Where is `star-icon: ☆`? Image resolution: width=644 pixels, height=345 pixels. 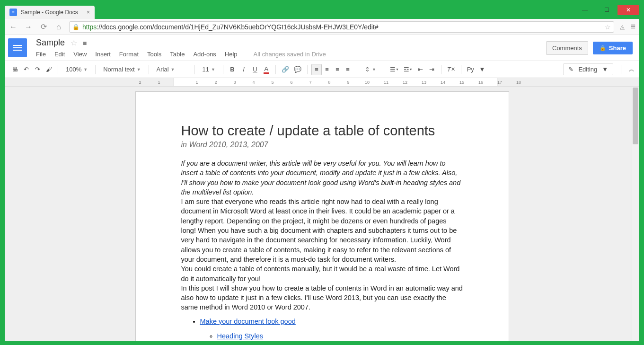 star-icon: ☆ is located at coordinates (74, 43).